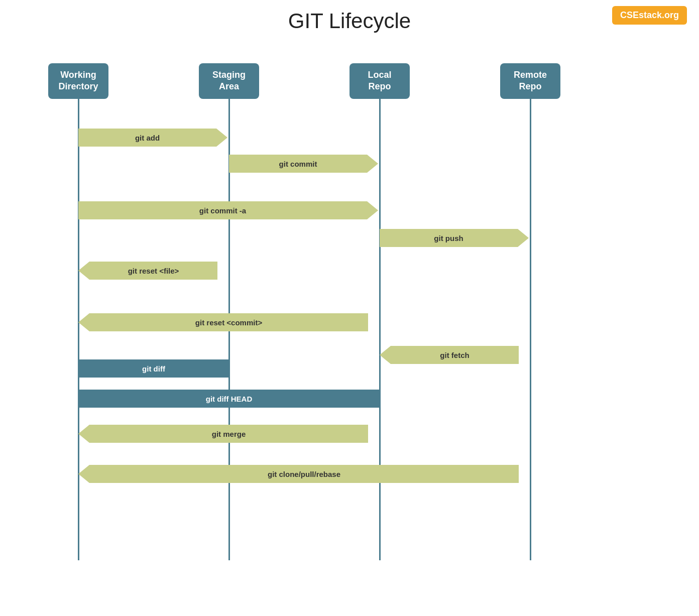 The image size is (699, 616). Describe the element at coordinates (223, 211) in the screenshot. I see `arrow-git-commit-a-label: git commit -a` at that location.